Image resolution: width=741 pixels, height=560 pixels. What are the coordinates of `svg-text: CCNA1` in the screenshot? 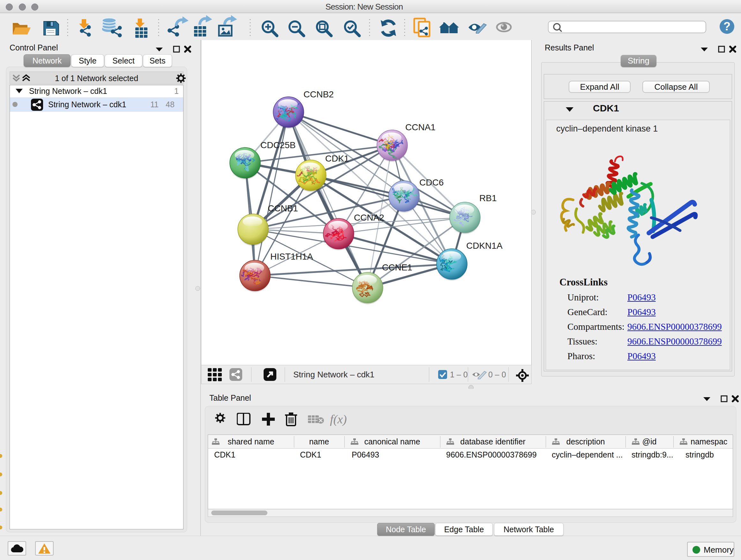 It's located at (420, 127).